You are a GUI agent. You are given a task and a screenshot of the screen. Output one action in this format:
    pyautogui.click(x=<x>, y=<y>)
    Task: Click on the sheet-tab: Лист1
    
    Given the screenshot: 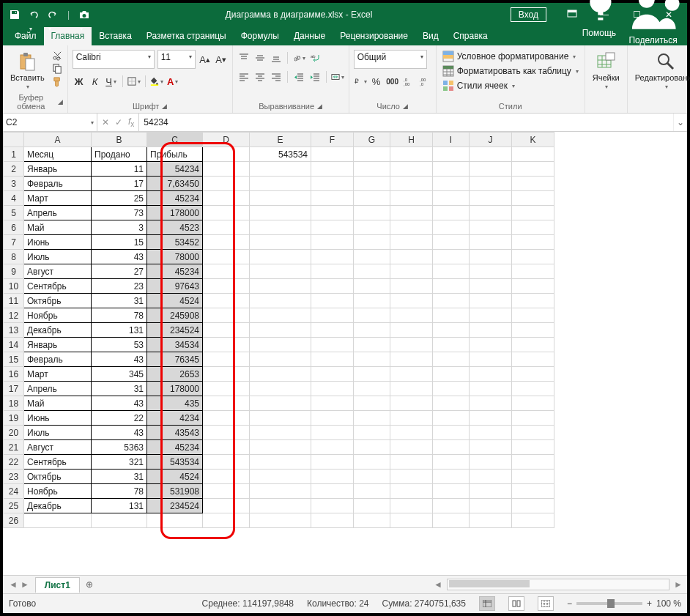 What is the action you would take?
    pyautogui.click(x=57, y=585)
    